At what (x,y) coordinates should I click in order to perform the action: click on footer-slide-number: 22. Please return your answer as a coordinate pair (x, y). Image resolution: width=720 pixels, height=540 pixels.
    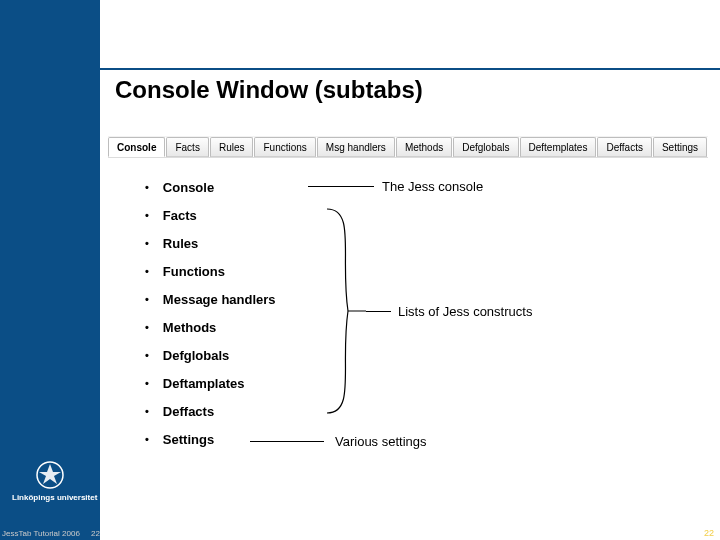
    Looking at the image, I should click on (96, 534).